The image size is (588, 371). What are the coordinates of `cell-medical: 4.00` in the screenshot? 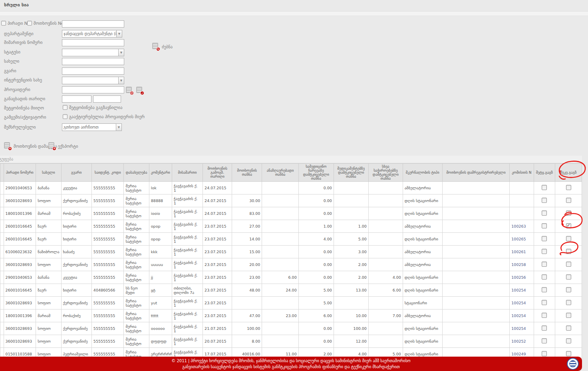 It's located at (316, 239).